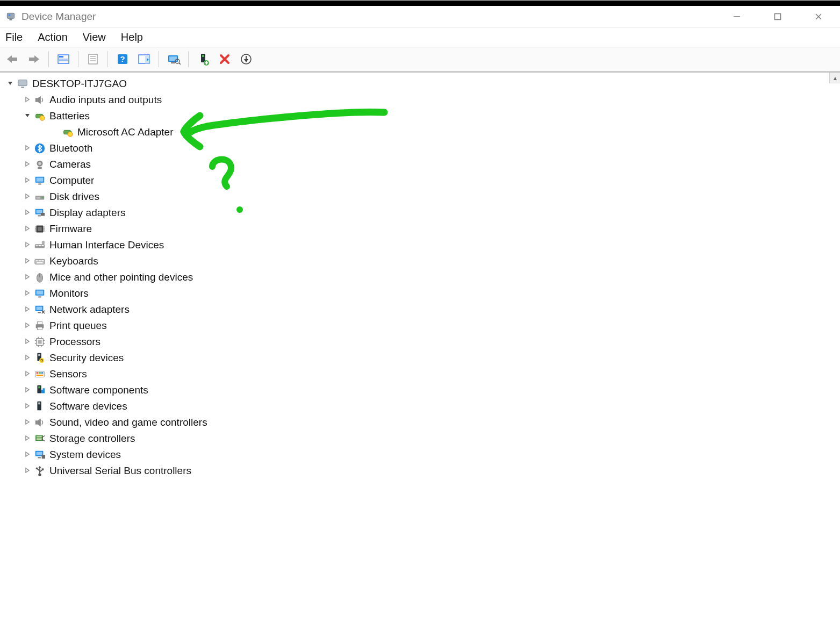  What do you see at coordinates (421, 374) in the screenshot?
I see `tree-node-sensors: Sensors` at bounding box center [421, 374].